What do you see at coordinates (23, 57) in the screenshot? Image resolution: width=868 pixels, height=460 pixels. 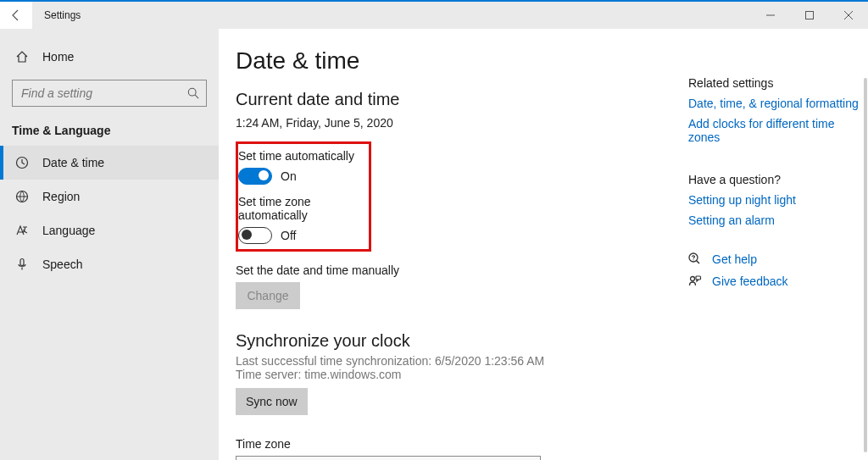 I see `home-icon` at bounding box center [23, 57].